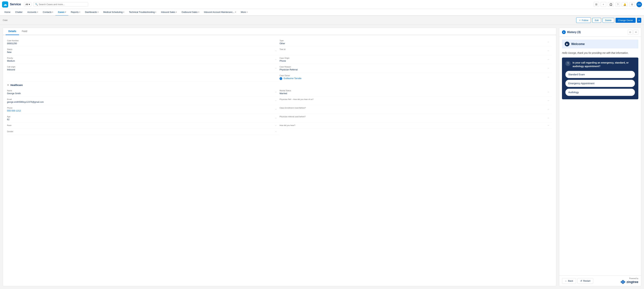 This screenshot has height=289, width=644. Describe the element at coordinates (632, 282) in the screenshot. I see `zingtree-brand-name: zingtree` at that location.